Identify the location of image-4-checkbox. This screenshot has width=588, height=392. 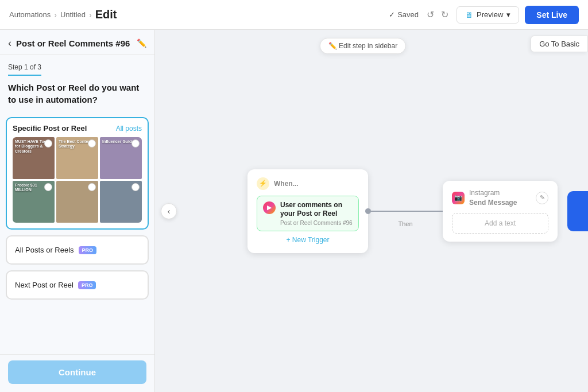
(48, 187).